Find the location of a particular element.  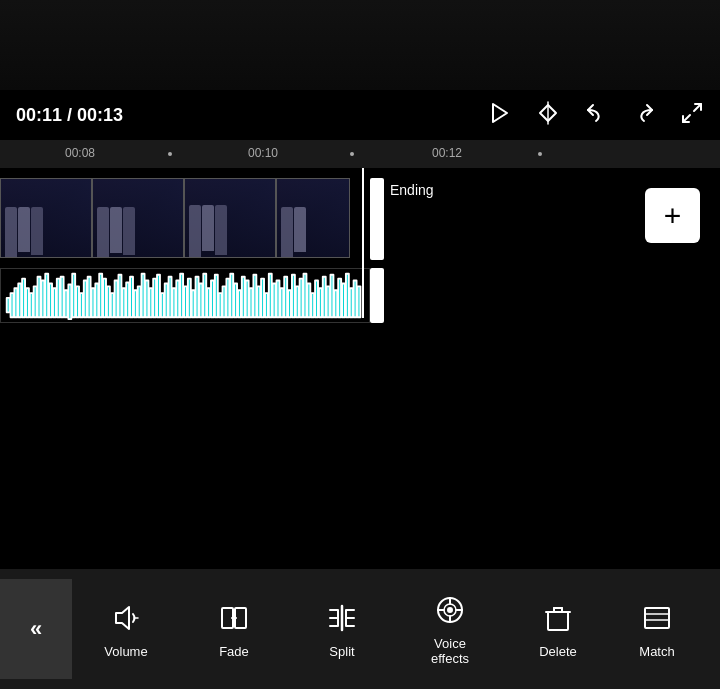

voice-effects-icon is located at coordinates (450, 610).